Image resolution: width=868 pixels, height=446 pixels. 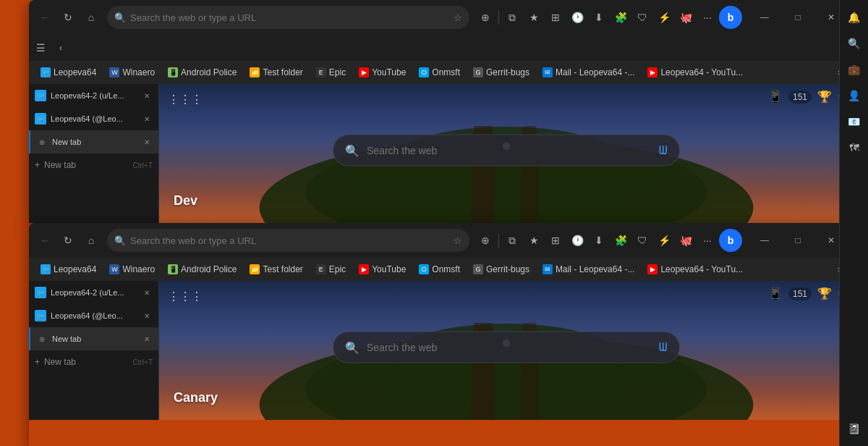 I want to click on minimize-button: —, so click(x=765, y=17).